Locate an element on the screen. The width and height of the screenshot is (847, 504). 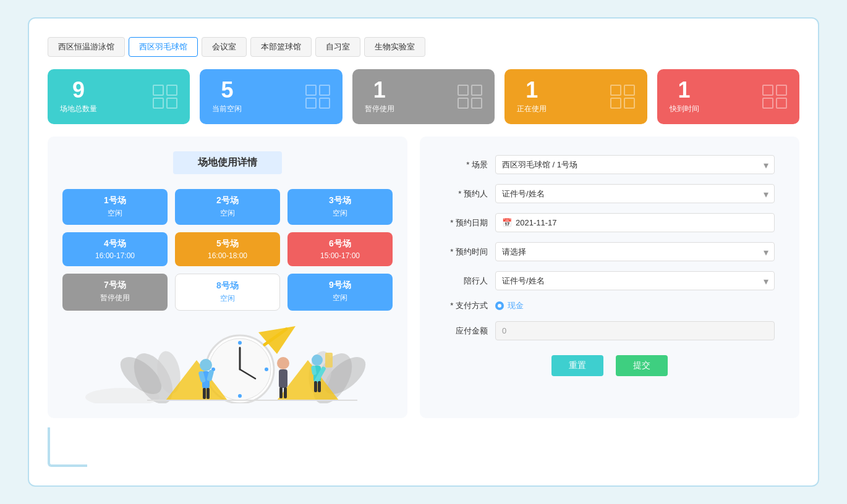
amount-row: 应付金额 is located at coordinates (610, 331).